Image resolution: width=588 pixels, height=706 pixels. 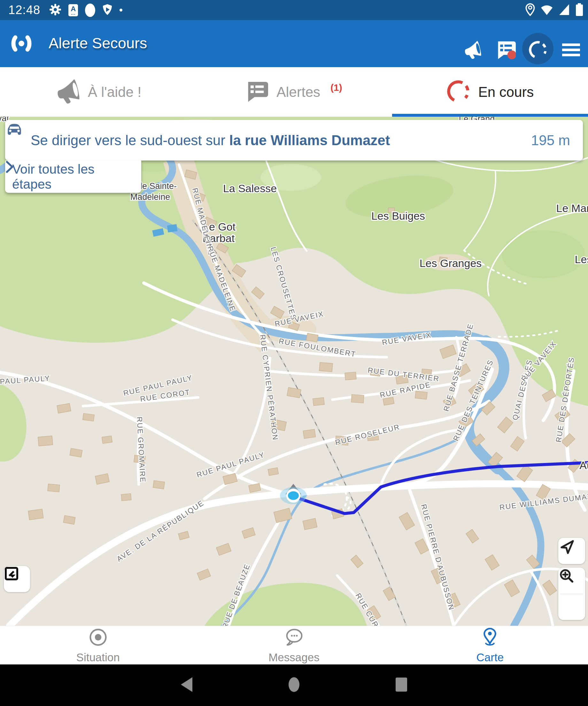 I want to click on bottomnav-label: Messages, so click(x=294, y=657).